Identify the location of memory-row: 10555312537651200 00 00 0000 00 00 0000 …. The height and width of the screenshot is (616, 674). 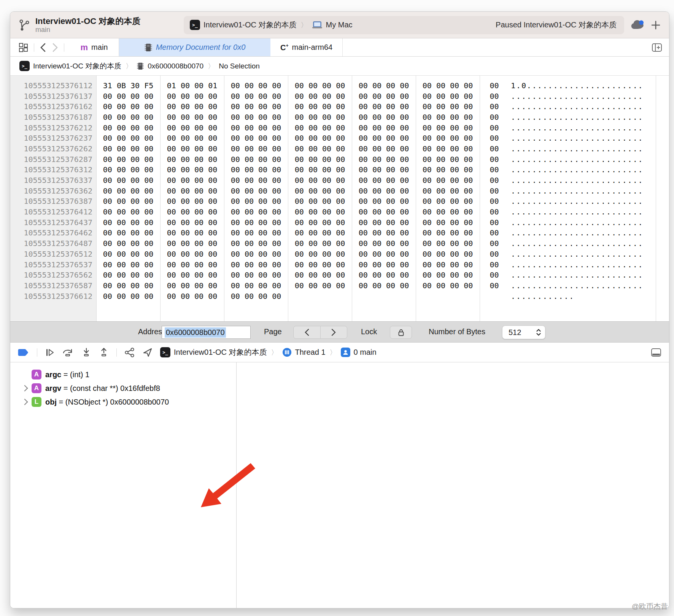
(340, 254).